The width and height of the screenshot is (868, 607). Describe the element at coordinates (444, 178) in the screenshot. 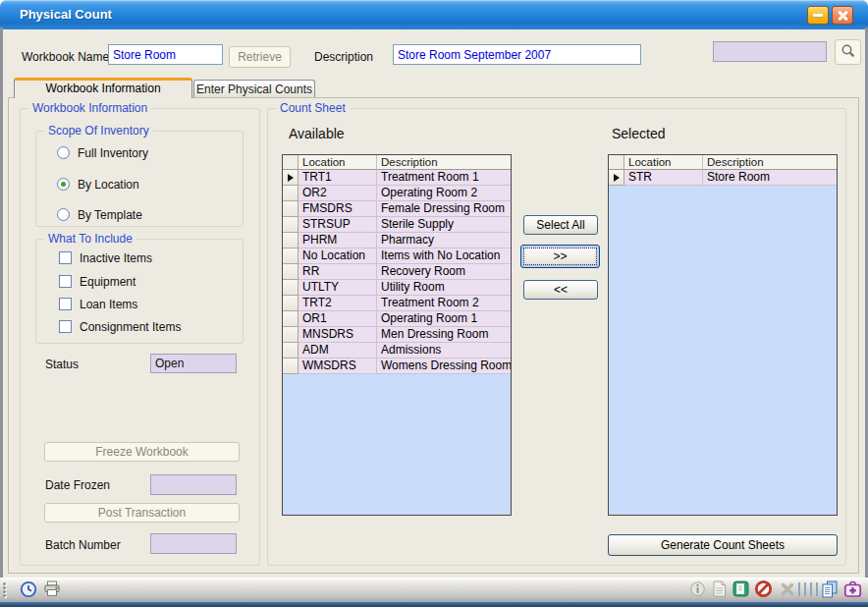

I see `cell-description: Treatment Room 1` at that location.